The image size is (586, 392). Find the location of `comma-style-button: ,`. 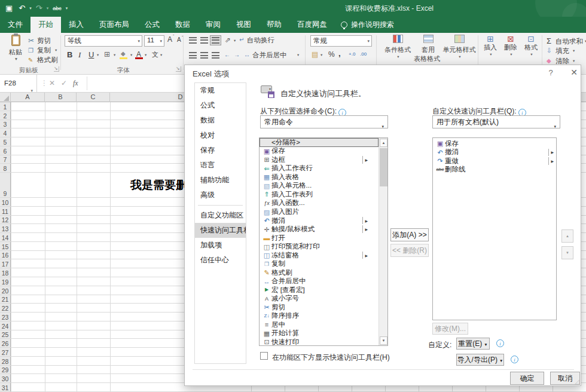

comma-style-button: , is located at coordinates (340, 54).